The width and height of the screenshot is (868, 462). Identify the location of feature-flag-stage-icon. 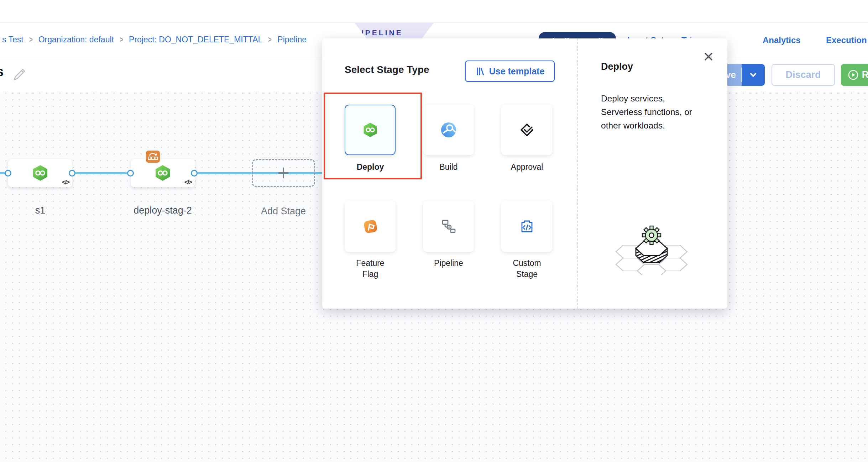
(370, 226).